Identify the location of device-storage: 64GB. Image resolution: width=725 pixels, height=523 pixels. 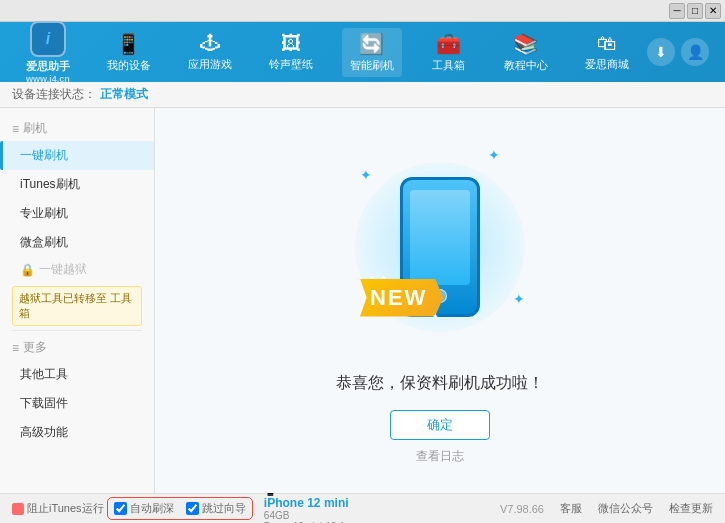
(324, 516).